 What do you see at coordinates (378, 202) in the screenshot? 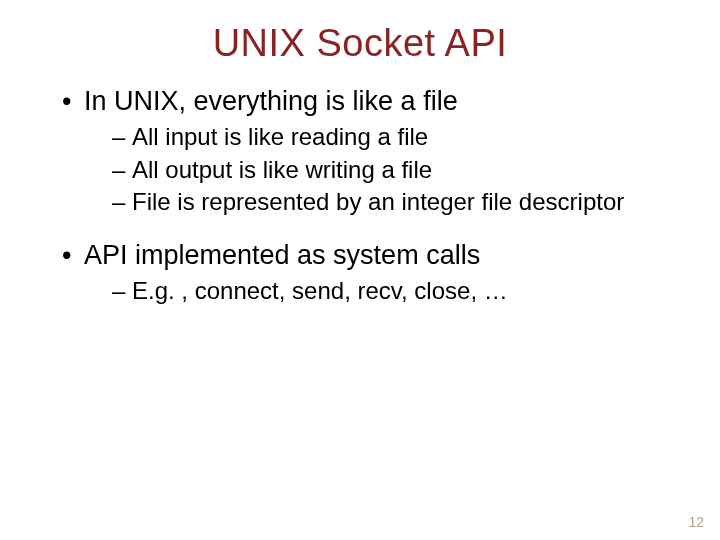
I see `sub-bullet-text: File is represented by an integer file d…` at bounding box center [378, 202].